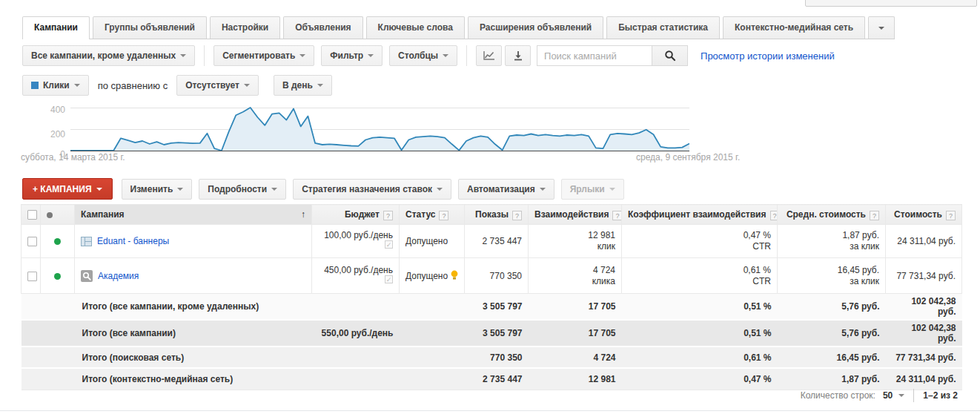 Image resolution: width=980 pixels, height=417 pixels. I want to click on totals-label: Итого (контекстно-медийная сеть), so click(167, 378).